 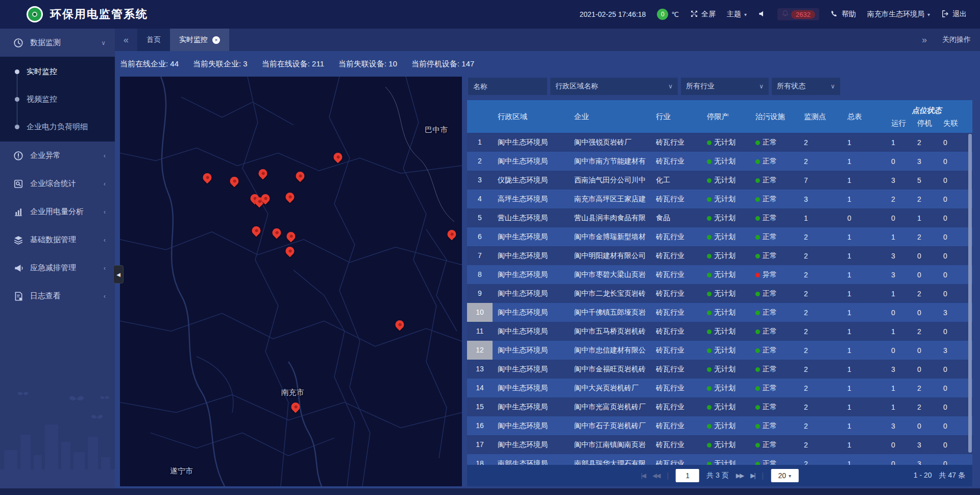 What do you see at coordinates (925, 275) in the screenshot?
I see `stop-count-cell: 0` at bounding box center [925, 275].